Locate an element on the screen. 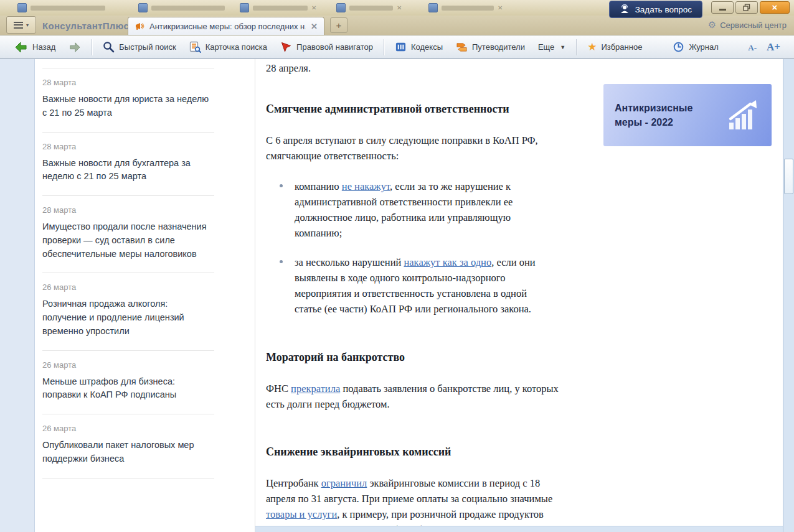 This screenshot has width=794, height=532. star-icon: ★ is located at coordinates (592, 47).